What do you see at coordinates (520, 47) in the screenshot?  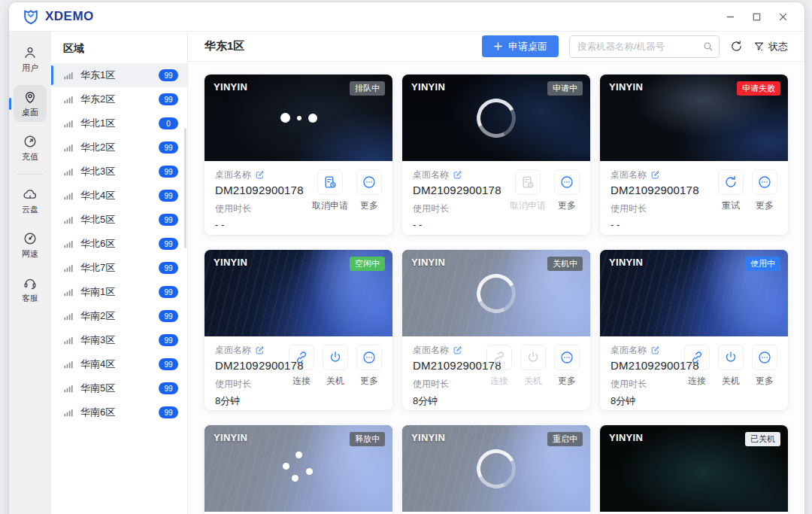 I see `apply-desktop-button: 申请桌面` at bounding box center [520, 47].